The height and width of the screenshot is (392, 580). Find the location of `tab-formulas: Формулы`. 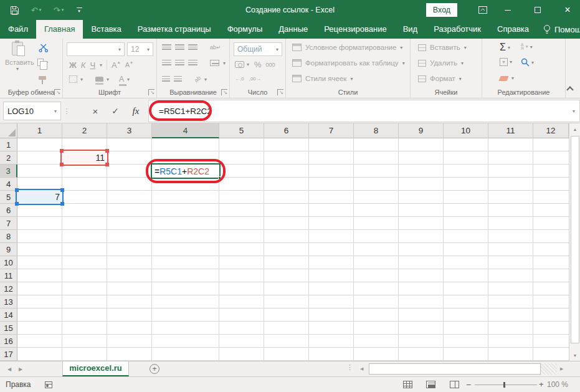

tab-formulas: Формулы is located at coordinates (245, 29).